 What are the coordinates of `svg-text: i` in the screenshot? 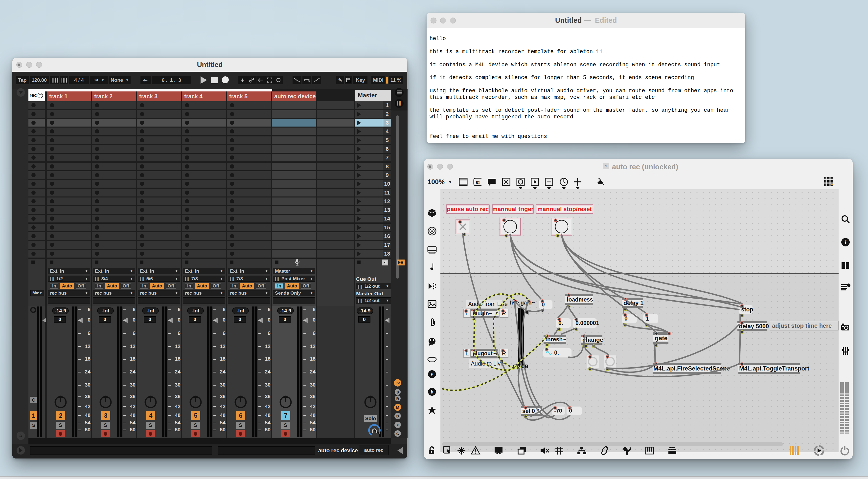 It's located at (846, 243).